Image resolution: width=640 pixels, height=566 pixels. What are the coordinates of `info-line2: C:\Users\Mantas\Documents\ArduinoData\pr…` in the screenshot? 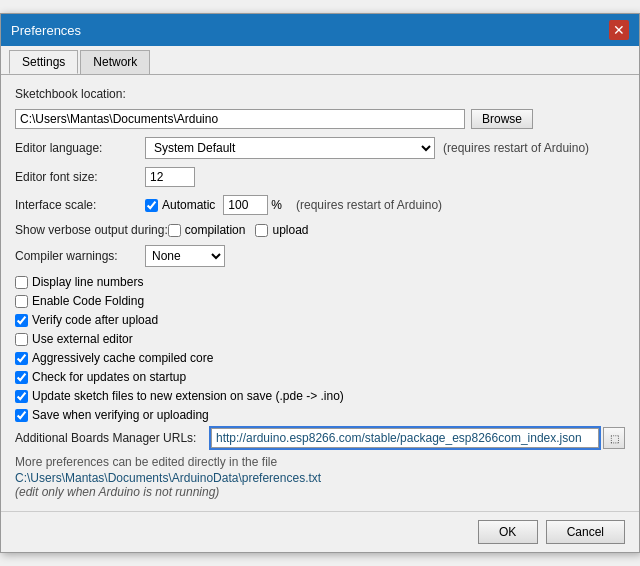 It's located at (320, 478).